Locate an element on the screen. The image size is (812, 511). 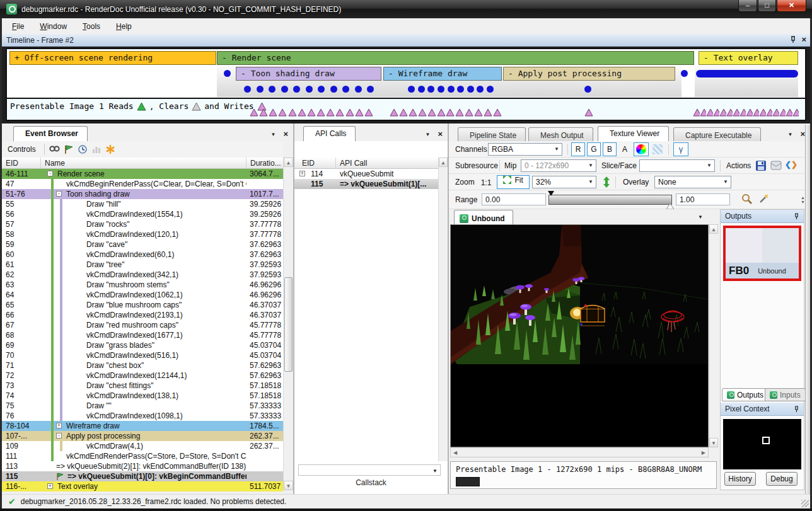
find-event-icon is located at coordinates (55, 149).